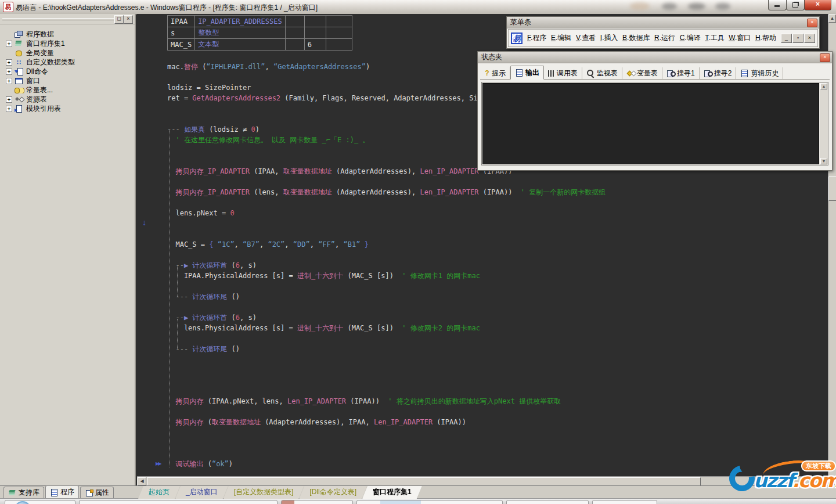 This screenshot has height=504, width=836. Describe the element at coordinates (392, 492) in the screenshot. I see `document-tab-window-assembly-1: 窗口程序集1` at that location.